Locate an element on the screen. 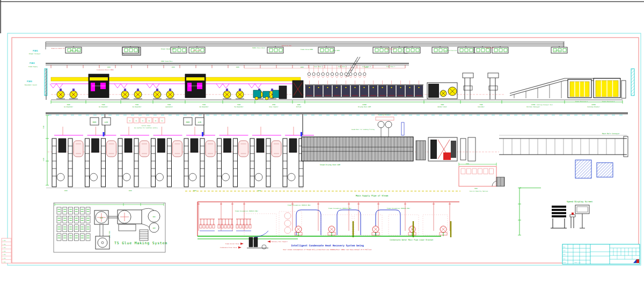  dim-name: 2# Unwinder is located at coordinates (104, 107).